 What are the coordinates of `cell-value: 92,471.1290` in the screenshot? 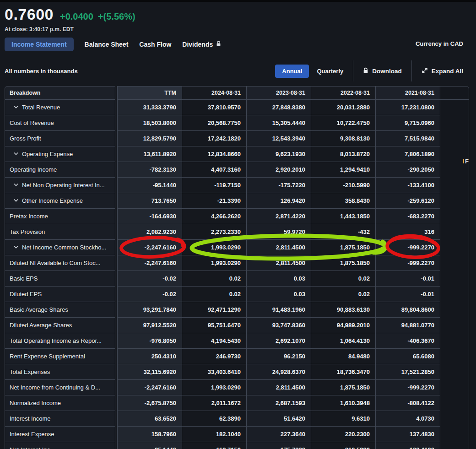 It's located at (214, 310).